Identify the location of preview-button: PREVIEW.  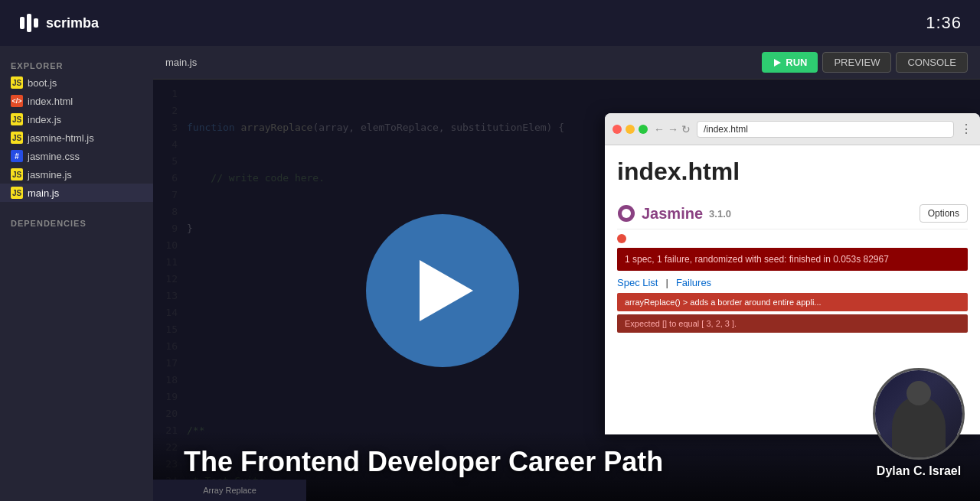
(857, 63).